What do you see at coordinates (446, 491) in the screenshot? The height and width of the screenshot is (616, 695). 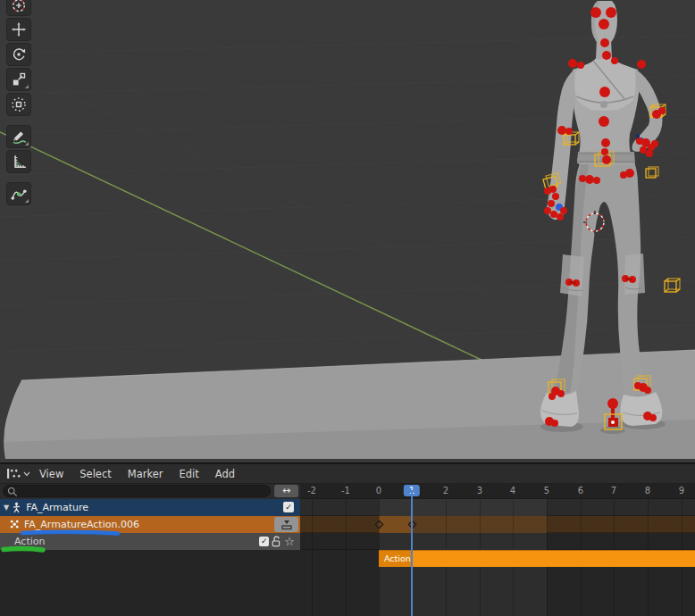 I see `frame-tick: 2` at bounding box center [446, 491].